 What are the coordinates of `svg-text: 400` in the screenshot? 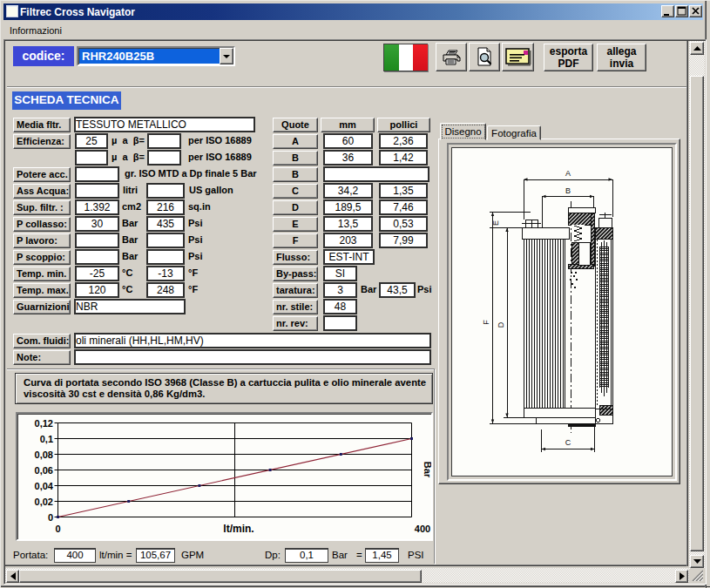 It's located at (423, 529).